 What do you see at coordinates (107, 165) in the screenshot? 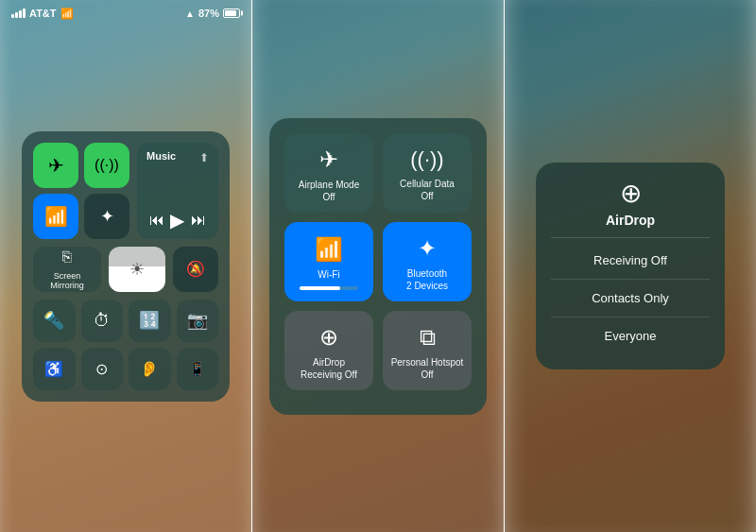
I see `cellular-icon: ((·))` at bounding box center [107, 165].